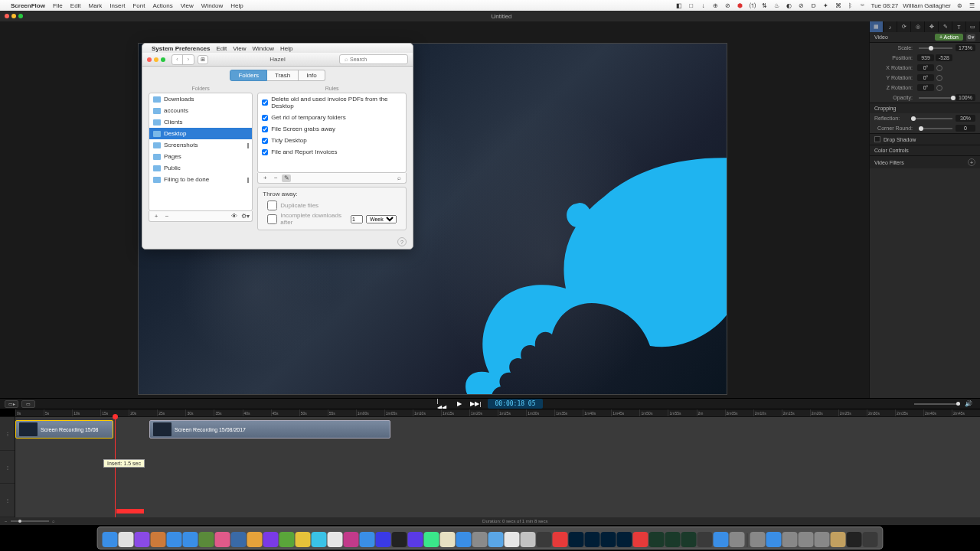  What do you see at coordinates (926, 58) in the screenshot?
I see `position-x: 939` at bounding box center [926, 58].